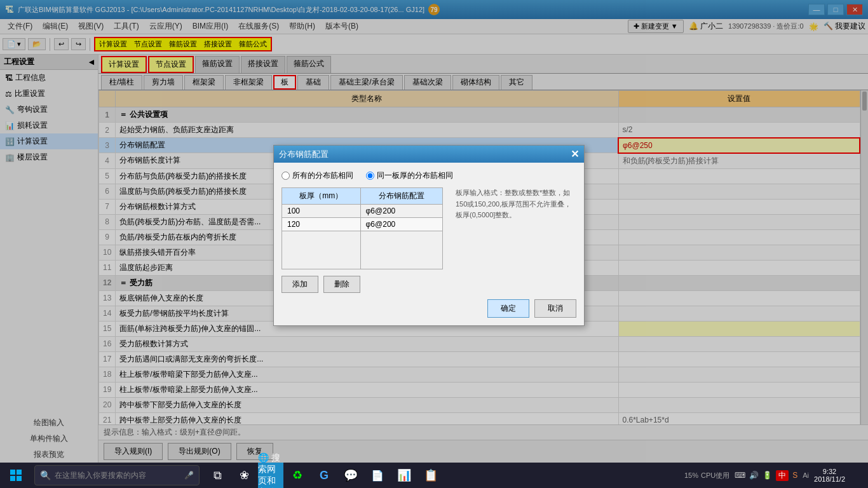 This screenshot has width=868, height=488. Describe the element at coordinates (429, 175) in the screenshot. I see `radio-row: 所有的分布筋相同 同一板厚的分布筋相同` at that location.